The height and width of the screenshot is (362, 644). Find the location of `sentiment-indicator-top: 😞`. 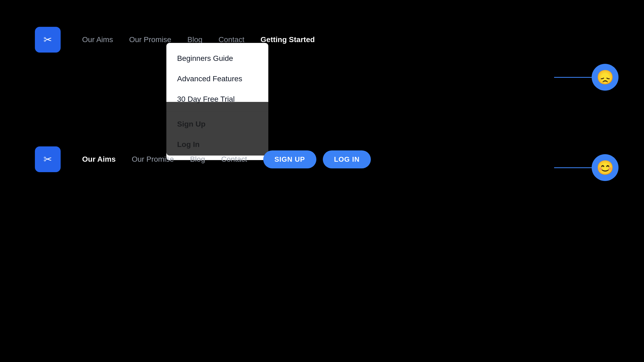

sentiment-indicator-top: 😞 is located at coordinates (586, 77).